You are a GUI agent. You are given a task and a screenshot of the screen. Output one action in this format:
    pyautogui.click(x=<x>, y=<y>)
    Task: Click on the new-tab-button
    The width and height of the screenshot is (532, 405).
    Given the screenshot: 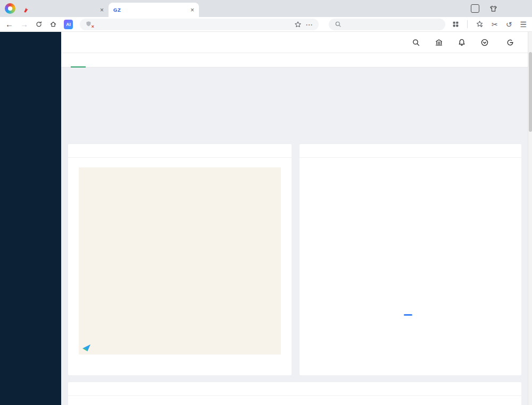 What is the action you would take?
    pyautogui.click(x=206, y=10)
    